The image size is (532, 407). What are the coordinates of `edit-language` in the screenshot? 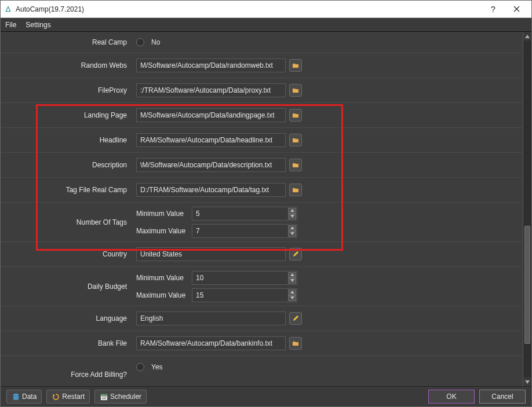 It's located at (296, 318).